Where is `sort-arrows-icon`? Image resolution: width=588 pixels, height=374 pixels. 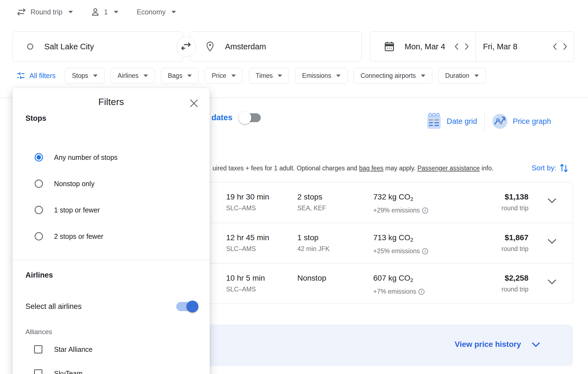
sort-arrows-icon is located at coordinates (564, 168).